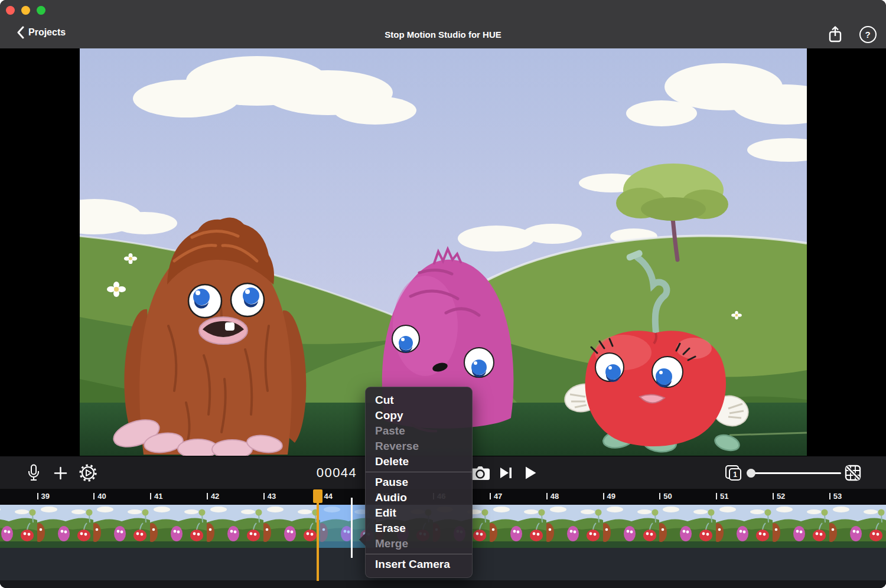  I want to click on minimize-window-button, so click(26, 11).